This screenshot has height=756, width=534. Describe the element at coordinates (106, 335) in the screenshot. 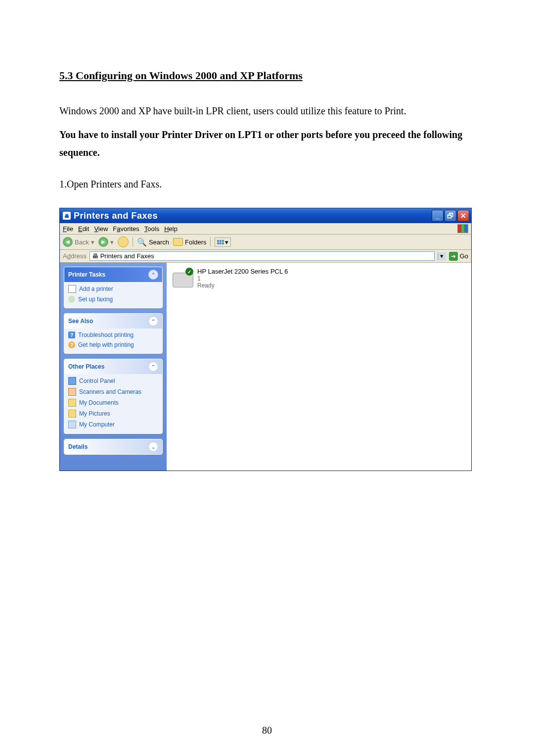

I see `troubleshoot-label: Troubleshoot printing` at that location.